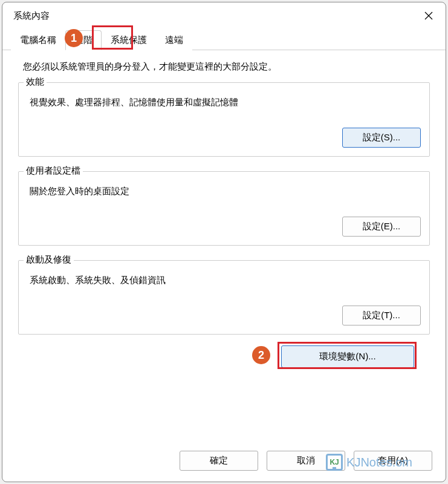 This screenshot has height=484, width=448. Describe the element at coordinates (381, 226) in the screenshot. I see `user-profiles-settings-button: 設定(E)...` at that location.